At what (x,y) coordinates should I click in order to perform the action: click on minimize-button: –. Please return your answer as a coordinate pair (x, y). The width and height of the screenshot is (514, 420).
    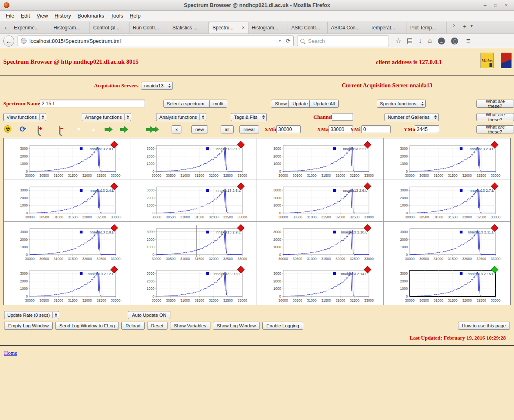
    Looking at the image, I should click on (485, 5).